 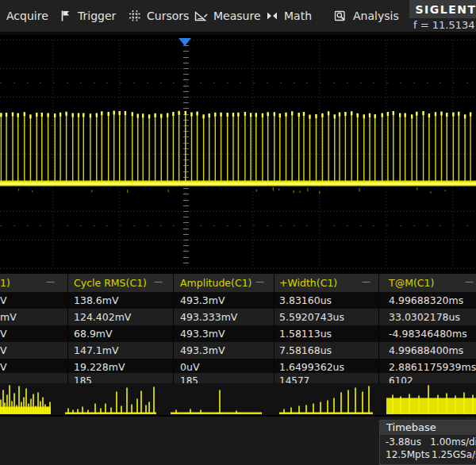 I want to click on measurement-column-header: +Width(C1), so click(x=308, y=282).